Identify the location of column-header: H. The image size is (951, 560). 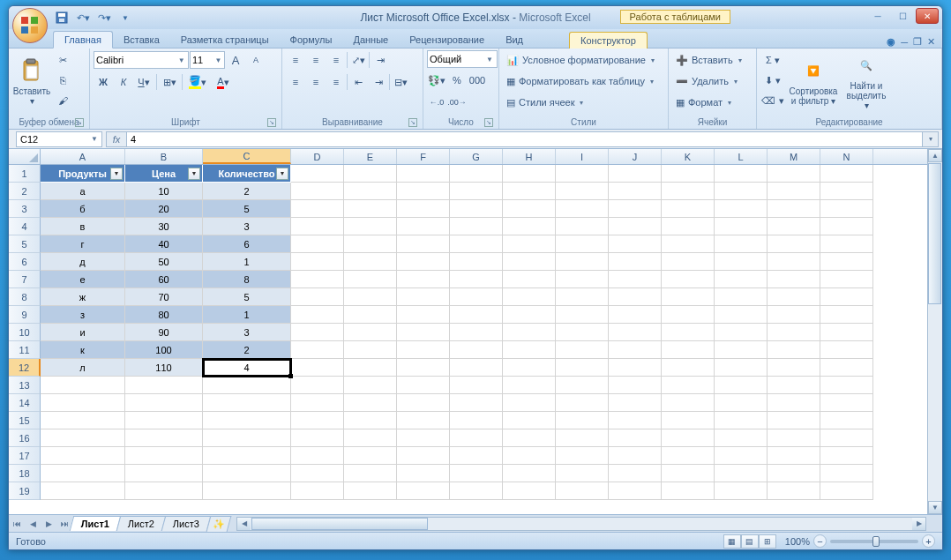
(529, 157).